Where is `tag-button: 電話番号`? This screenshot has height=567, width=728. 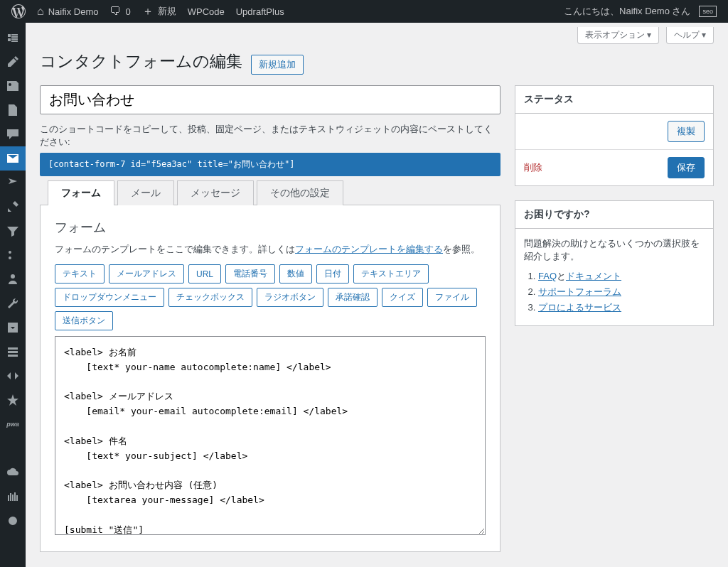
tag-button: 電話番号 is located at coordinates (250, 274).